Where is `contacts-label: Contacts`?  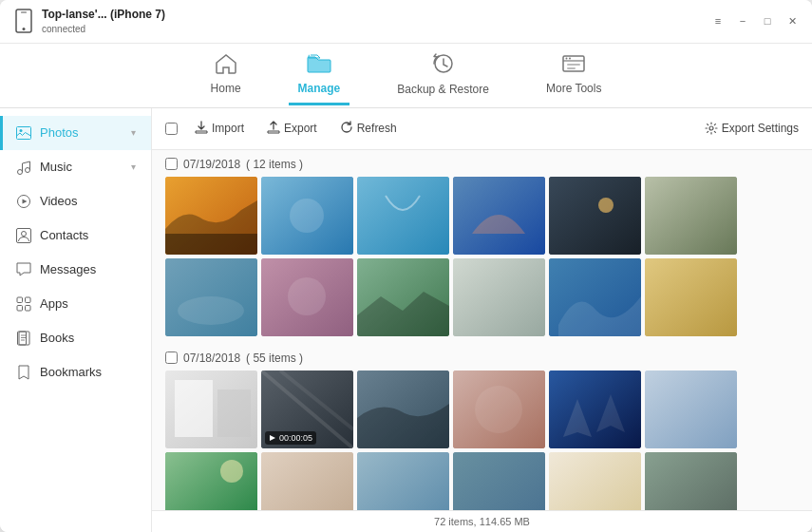
contacts-label: Contacts is located at coordinates (87, 236).